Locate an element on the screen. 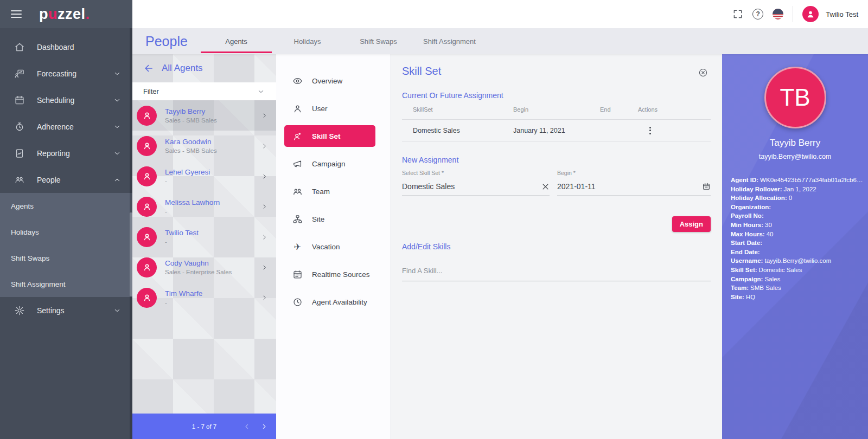 Image resolution: width=868 pixels, height=439 pixels. pagination-bar: 1 - 7 of 7 is located at coordinates (204, 426).